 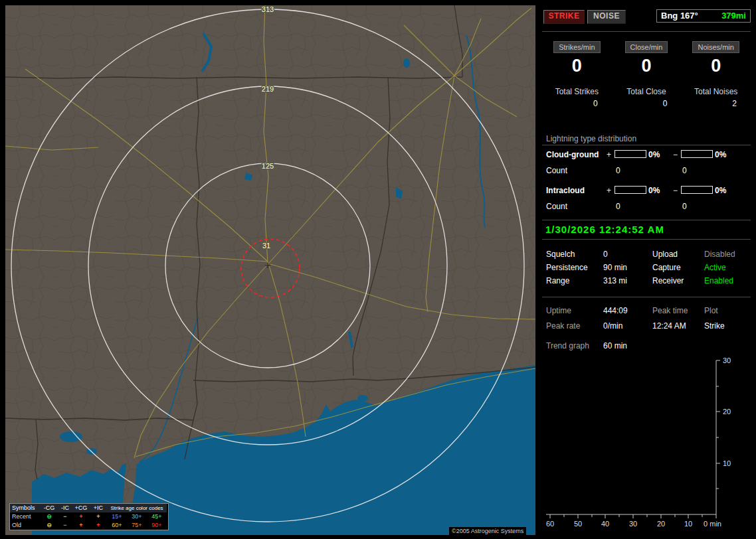 I want to click on strike-toggle-button: STRIKE, so click(x=564, y=17).